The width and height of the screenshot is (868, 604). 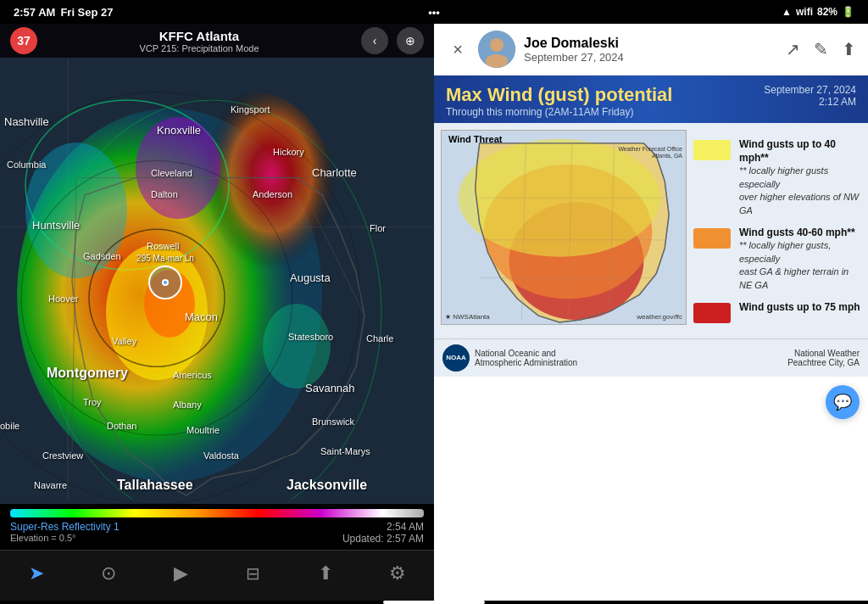 I want to click on status-right: ▲ wifi 82% 🔋, so click(x=818, y=12).